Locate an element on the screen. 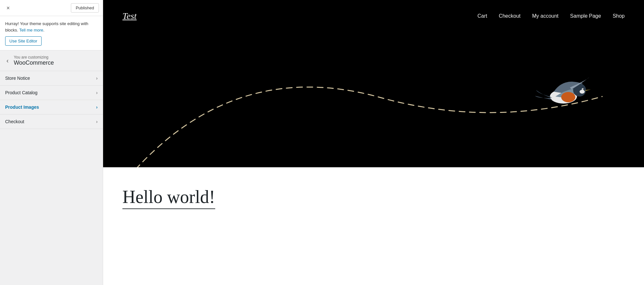 The height and width of the screenshot is (285, 644). bird-illustration is located at coordinates (563, 93).